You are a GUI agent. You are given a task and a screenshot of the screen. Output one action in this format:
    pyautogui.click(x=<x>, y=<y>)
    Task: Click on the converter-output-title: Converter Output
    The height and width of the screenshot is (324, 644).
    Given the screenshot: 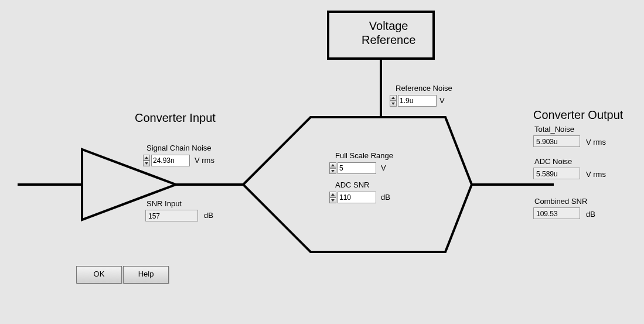 What is the action you would take?
    pyautogui.click(x=578, y=115)
    